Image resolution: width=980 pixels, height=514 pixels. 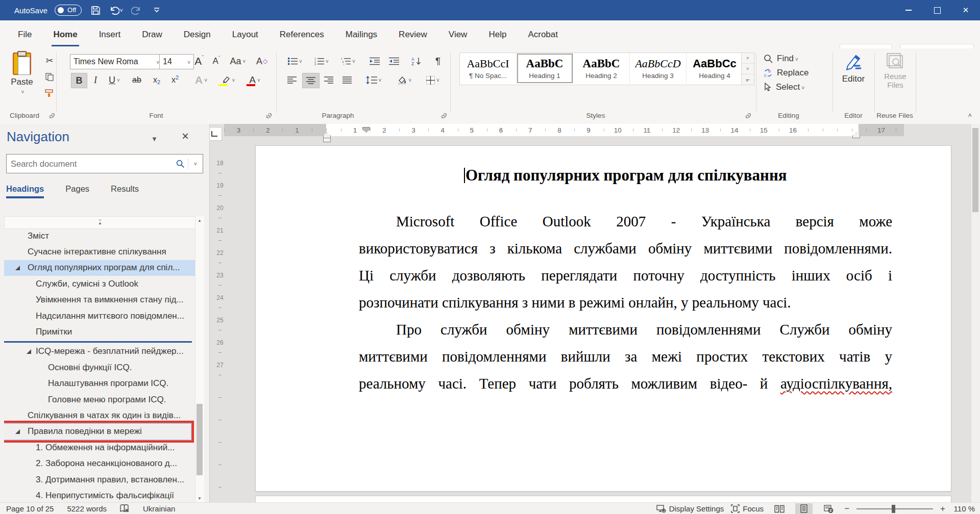 What do you see at coordinates (238, 61) in the screenshot?
I see `change-case-icon: Aa` at bounding box center [238, 61].